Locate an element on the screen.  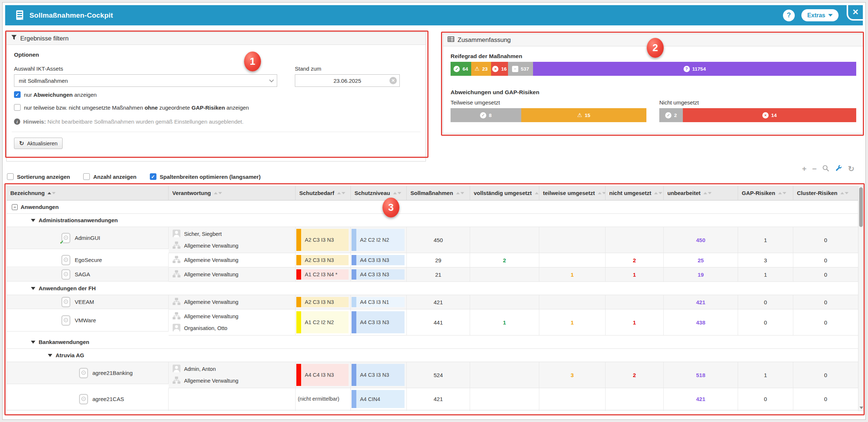
column-header-nicht-umgesetzt: nicht umgesetzt is located at coordinates (635, 193).